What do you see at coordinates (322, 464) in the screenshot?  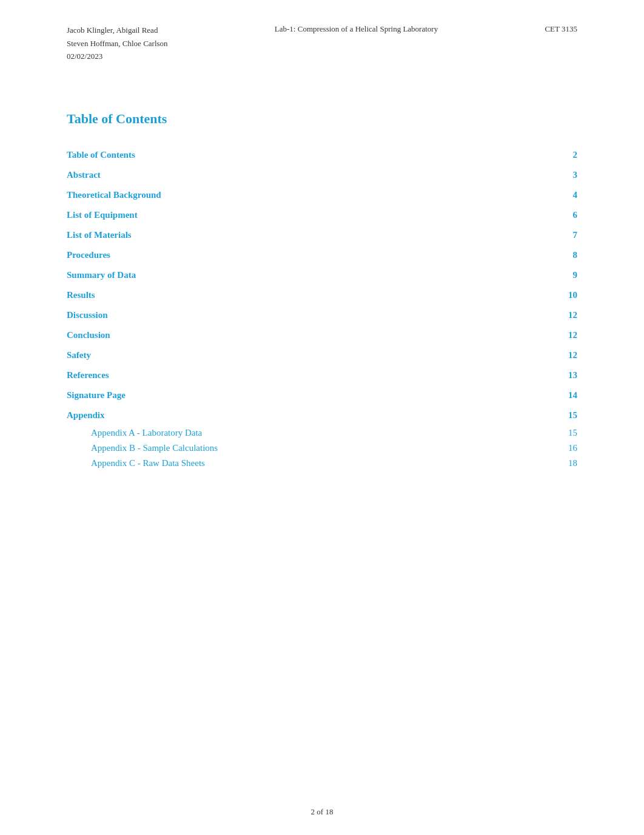 I see `toc-row: Appendix C - Raw Data Sheets18` at bounding box center [322, 464].